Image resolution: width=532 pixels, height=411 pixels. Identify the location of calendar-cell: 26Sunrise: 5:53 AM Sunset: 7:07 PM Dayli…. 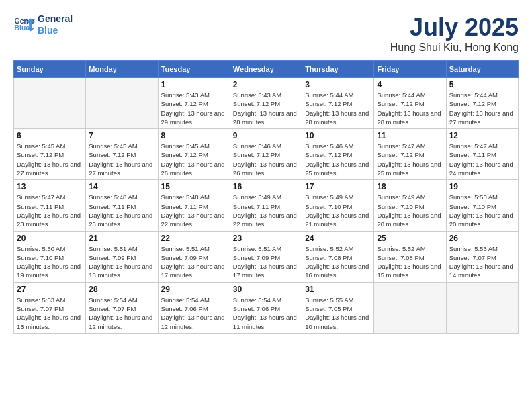
(482, 257).